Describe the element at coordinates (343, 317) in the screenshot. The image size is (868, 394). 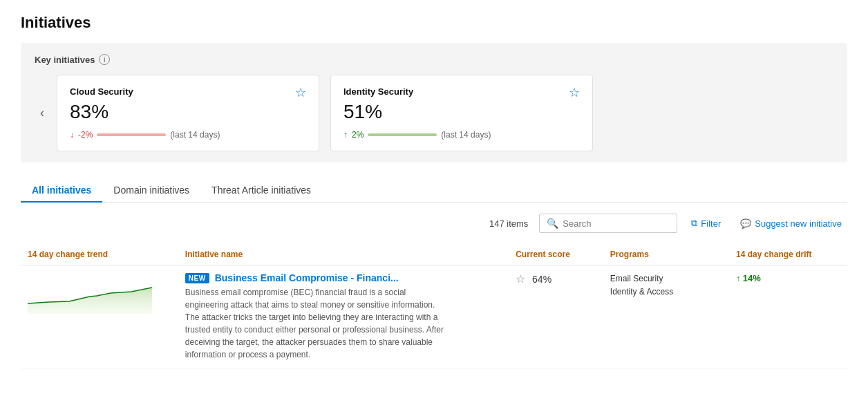
I see `name-cell-0: NEW Business Email Compromise - Financi.…` at that location.